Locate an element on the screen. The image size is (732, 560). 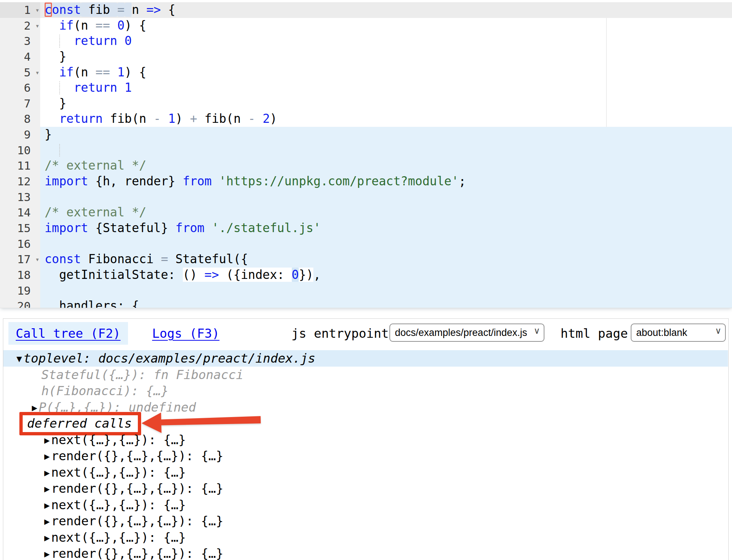
code-token: ) is located at coordinates (183, 118).